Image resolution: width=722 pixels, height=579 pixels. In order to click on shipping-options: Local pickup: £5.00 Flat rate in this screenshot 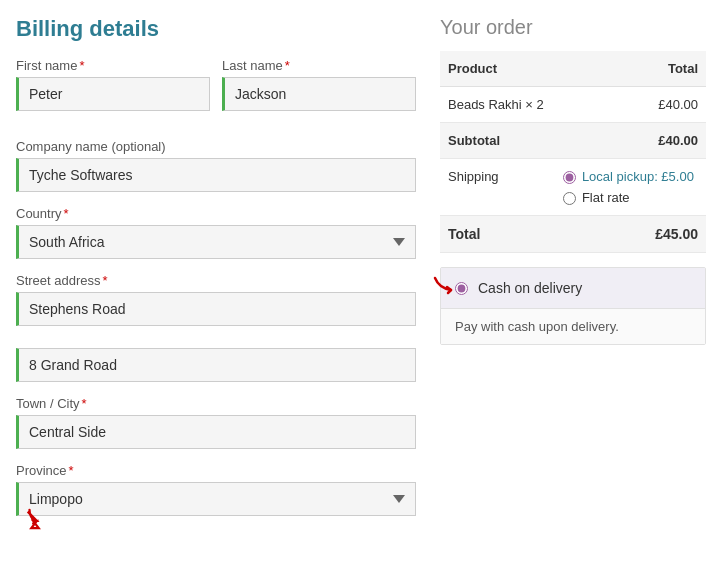, I will do `click(630, 187)`.